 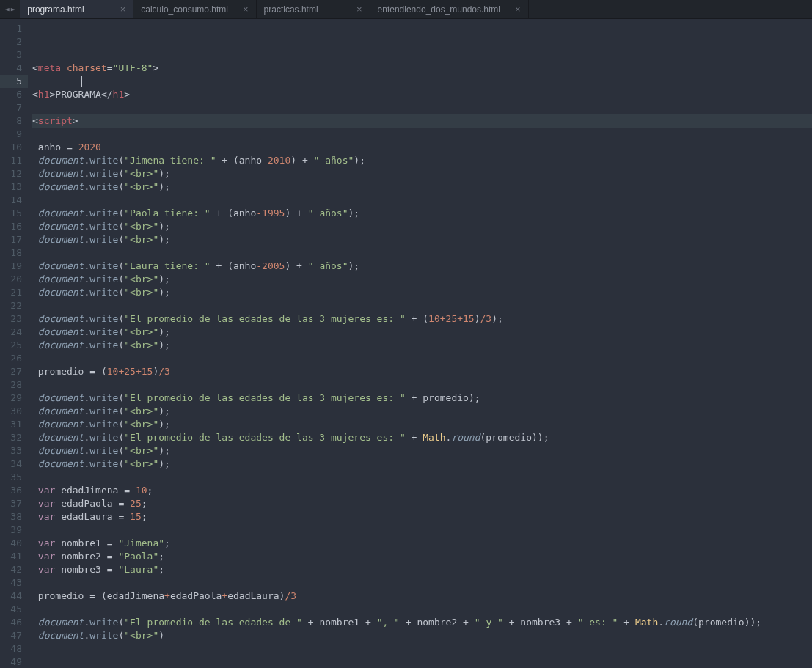 What do you see at coordinates (76, 9) in the screenshot?
I see `tab-programa: programa.html ×` at bounding box center [76, 9].